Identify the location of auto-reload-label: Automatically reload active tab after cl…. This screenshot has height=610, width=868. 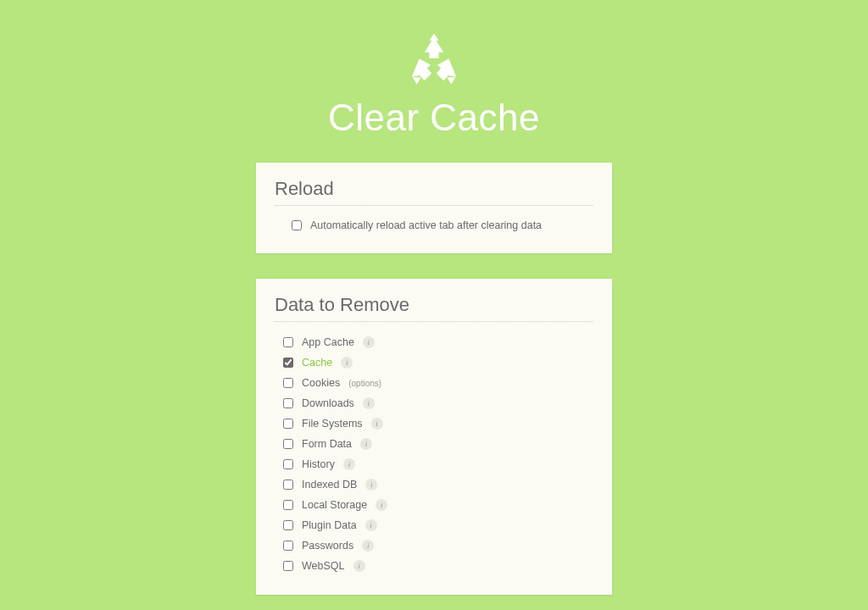
(426, 225).